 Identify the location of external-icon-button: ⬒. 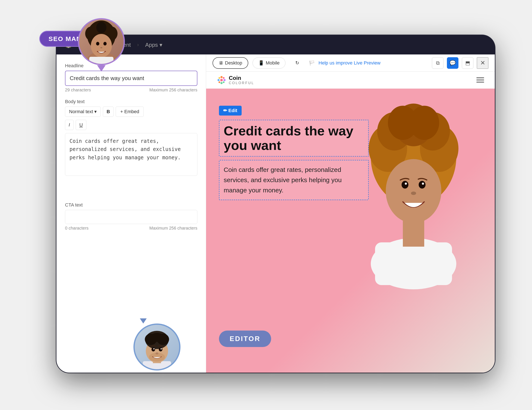
(468, 63).